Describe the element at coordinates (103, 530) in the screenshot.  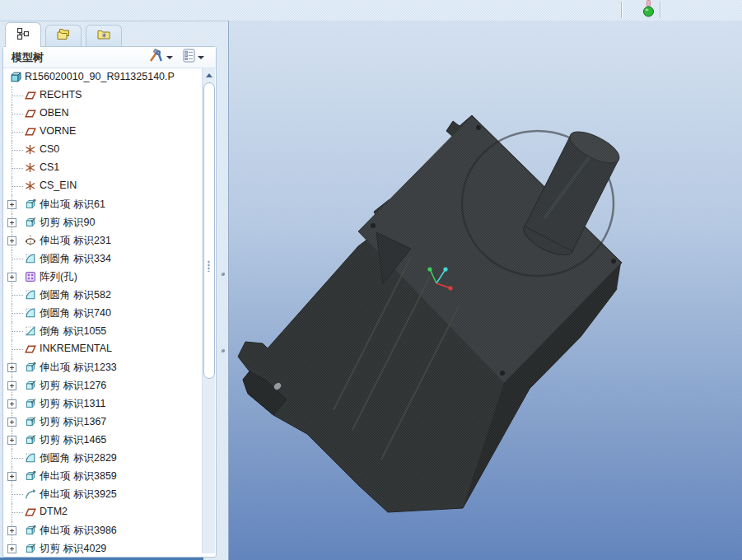
I see `tree-item: 伸出项 标识3986` at that location.